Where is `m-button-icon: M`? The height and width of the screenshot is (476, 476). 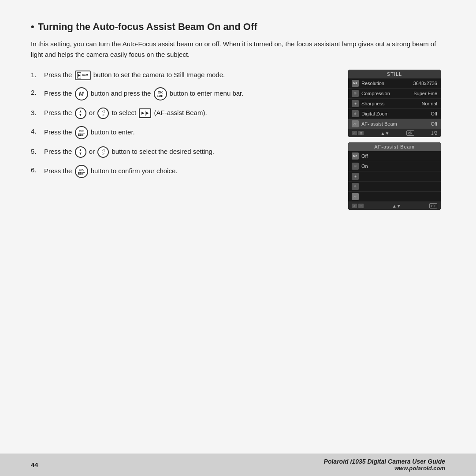 m-button-icon: M is located at coordinates (82, 94).